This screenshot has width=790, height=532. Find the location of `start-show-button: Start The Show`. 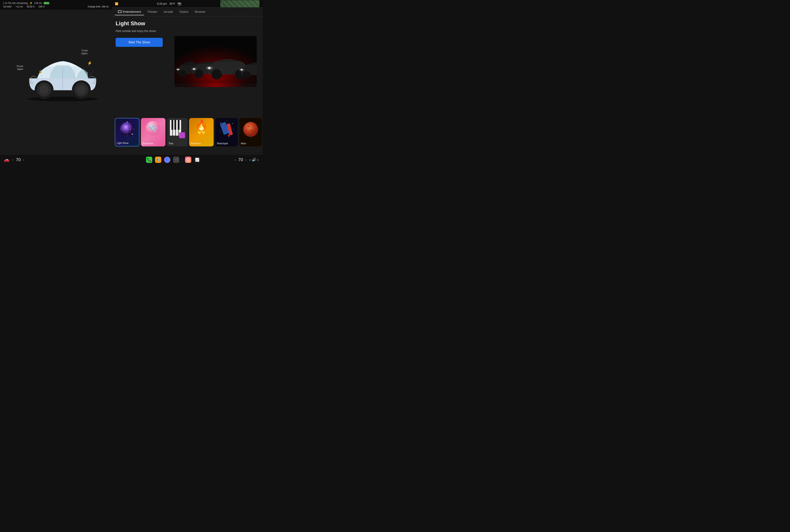

start-show-button: Start The Show is located at coordinates (139, 42).